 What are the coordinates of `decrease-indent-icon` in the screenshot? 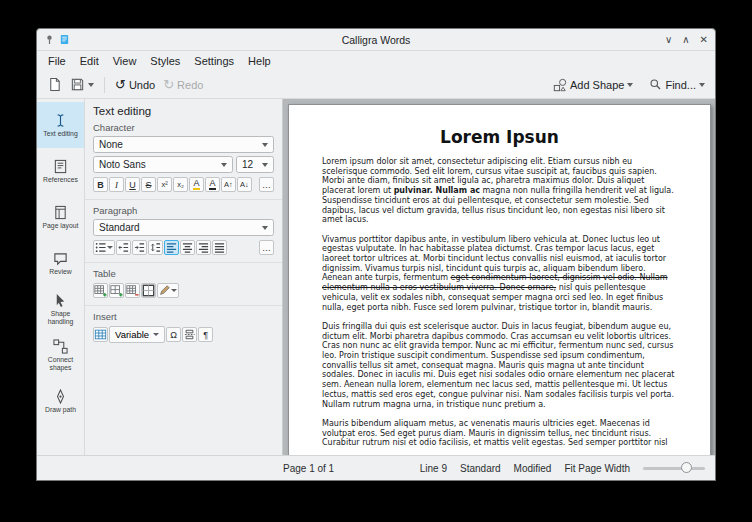 It's located at (124, 248).